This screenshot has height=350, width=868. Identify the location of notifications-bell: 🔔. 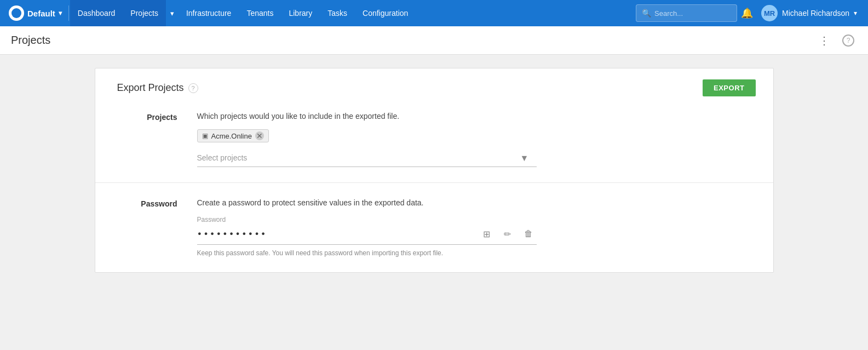
(747, 13).